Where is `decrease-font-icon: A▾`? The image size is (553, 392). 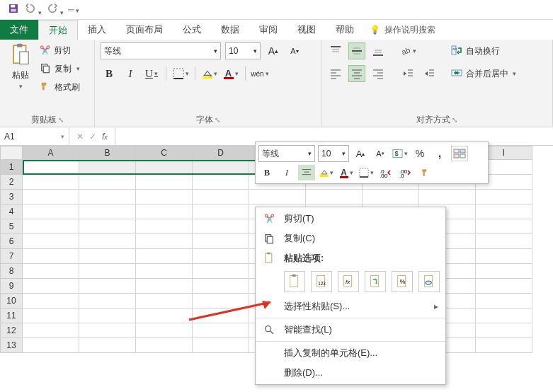
decrease-font-icon: A▾ is located at coordinates (295, 51).